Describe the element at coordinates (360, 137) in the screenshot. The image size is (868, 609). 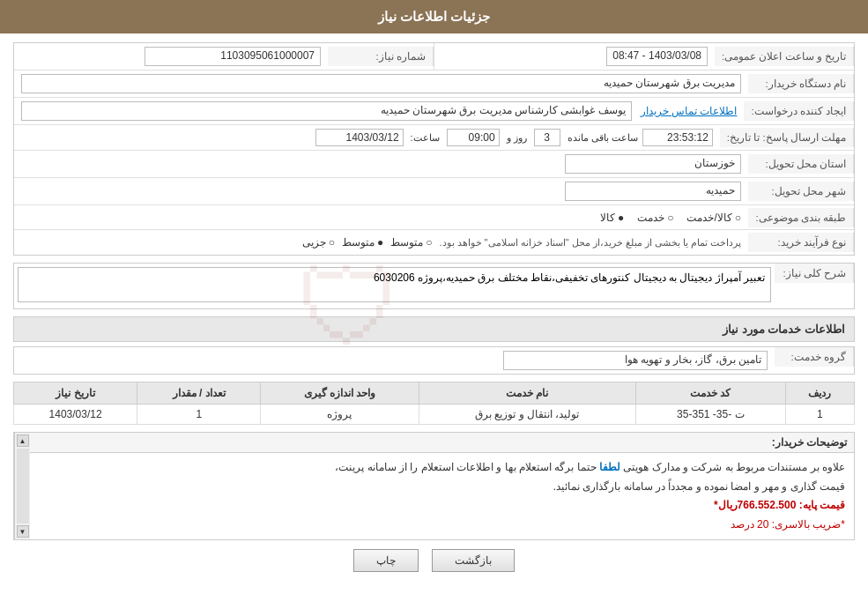
I see `response-date-input: 1403/03/12` at that location.